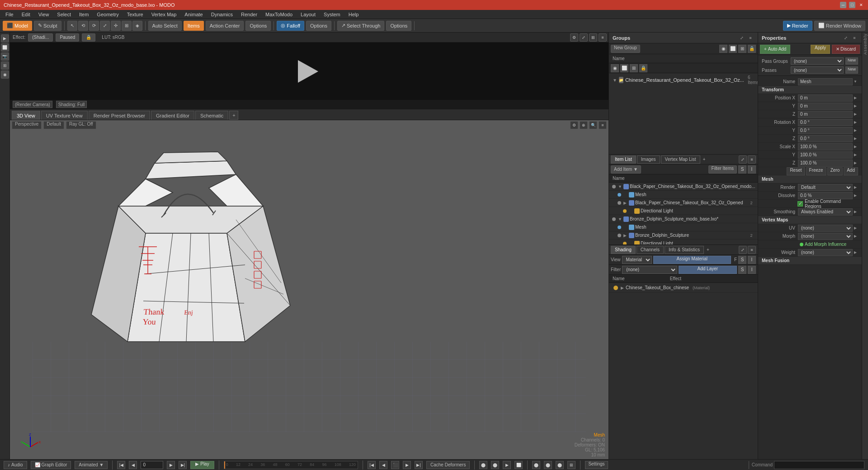  I want to click on select-through-button: ↗ Select Through, so click(361, 26).